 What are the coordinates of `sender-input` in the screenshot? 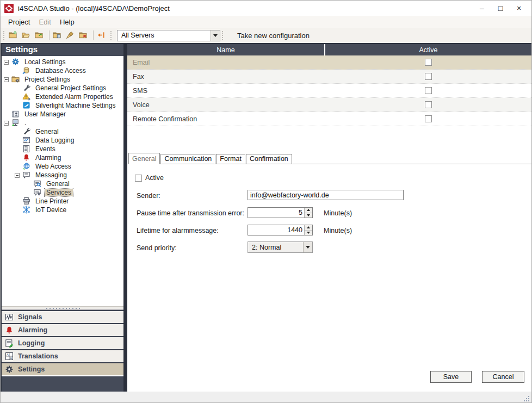 It's located at (325, 195).